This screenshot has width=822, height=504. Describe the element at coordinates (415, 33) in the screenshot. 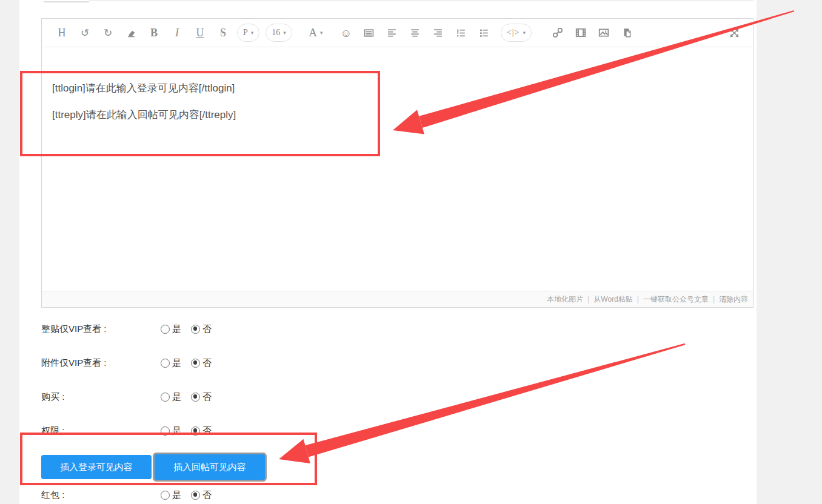

I see `align-center-glyph` at that location.